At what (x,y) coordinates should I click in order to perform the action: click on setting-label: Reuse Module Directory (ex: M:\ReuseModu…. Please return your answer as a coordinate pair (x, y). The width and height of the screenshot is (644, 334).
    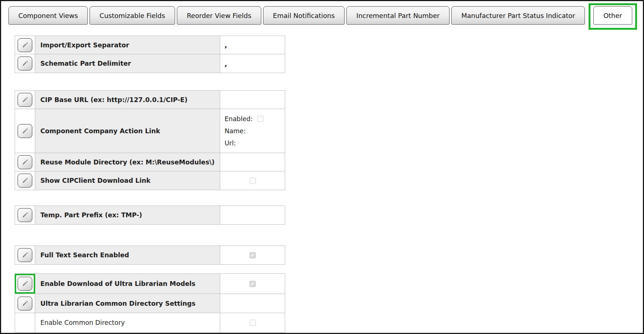
    Looking at the image, I should click on (128, 162).